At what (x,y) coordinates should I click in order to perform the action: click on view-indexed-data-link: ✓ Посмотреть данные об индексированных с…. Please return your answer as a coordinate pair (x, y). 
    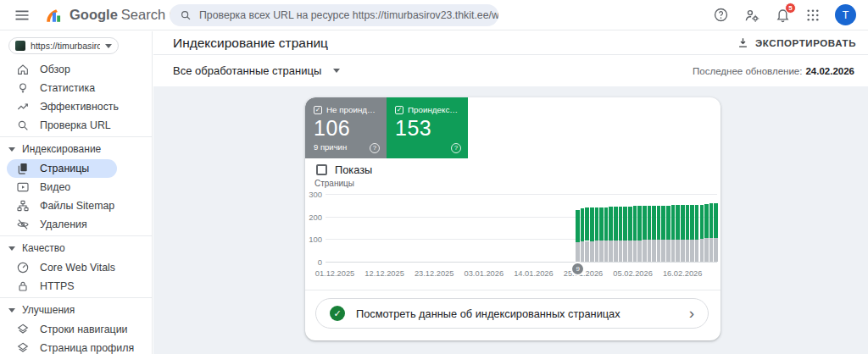
    Looking at the image, I should click on (512, 313).